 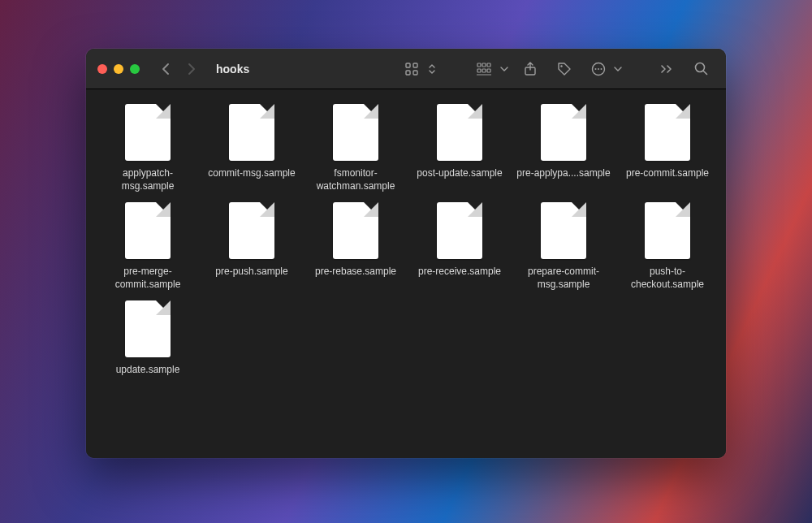 What do you see at coordinates (119, 69) in the screenshot?
I see `minimize-button` at bounding box center [119, 69].